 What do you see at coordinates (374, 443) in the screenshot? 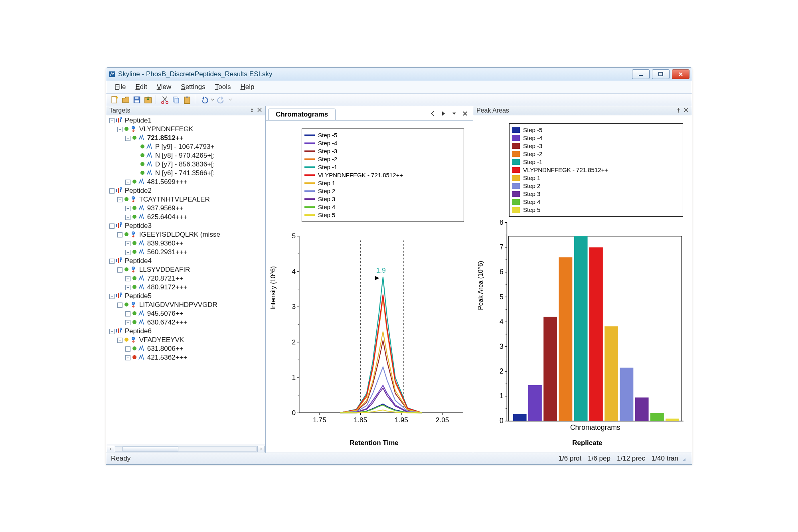
I see `chrom-x-axis-label: Retention Time` at bounding box center [374, 443].